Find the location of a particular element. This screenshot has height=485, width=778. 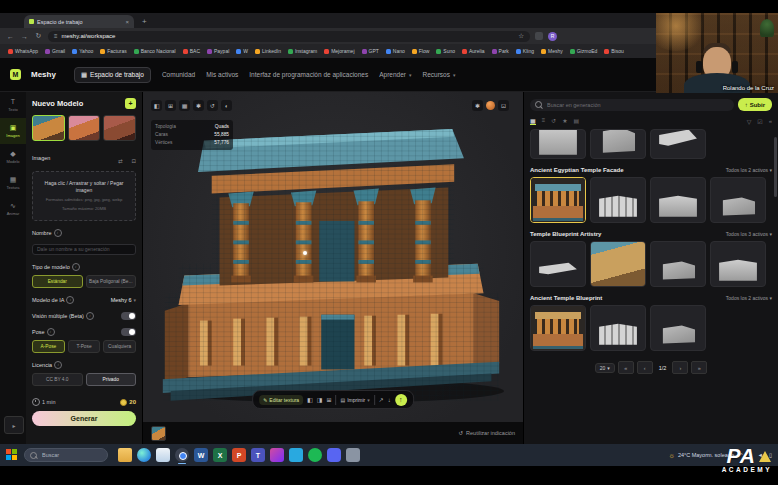

section-link: Todos los 3 activos ▾ is located at coordinates (749, 234).